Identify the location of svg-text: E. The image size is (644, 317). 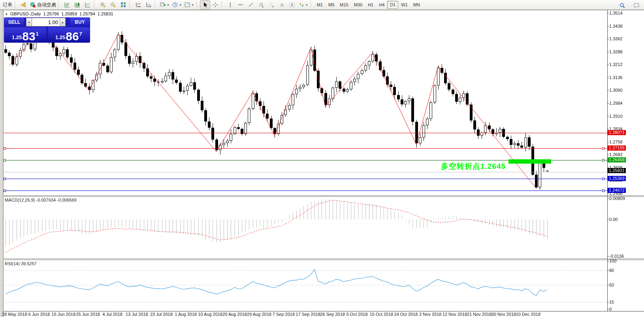
(263, 7).